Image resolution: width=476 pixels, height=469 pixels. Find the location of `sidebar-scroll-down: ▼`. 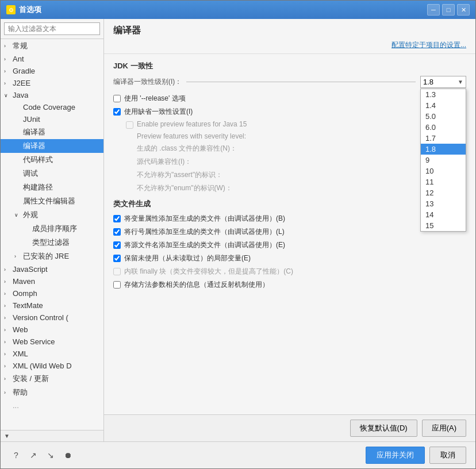

sidebar-scroll-down: ▼ is located at coordinates (52, 436).